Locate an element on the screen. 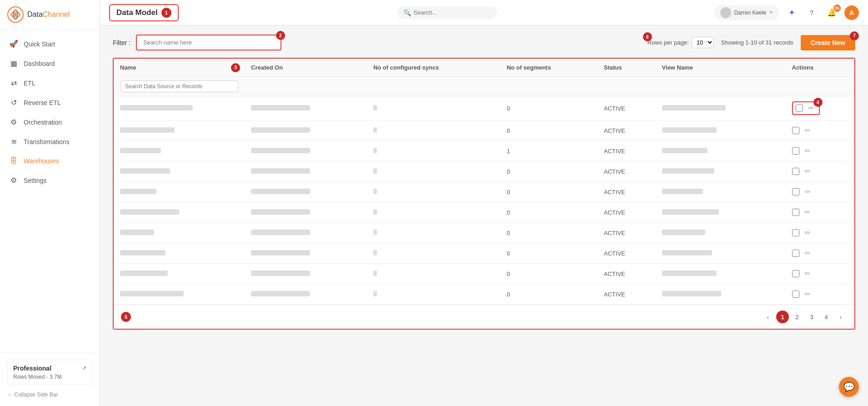  topbar-search-box: 🔍 is located at coordinates (447, 13).